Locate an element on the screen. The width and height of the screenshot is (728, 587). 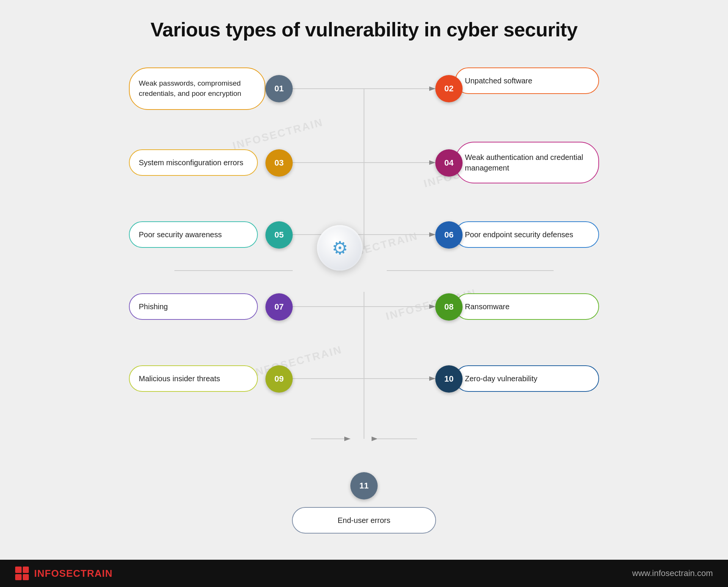
page-title: Various types of vulnerability in cyber … is located at coordinates (364, 30).